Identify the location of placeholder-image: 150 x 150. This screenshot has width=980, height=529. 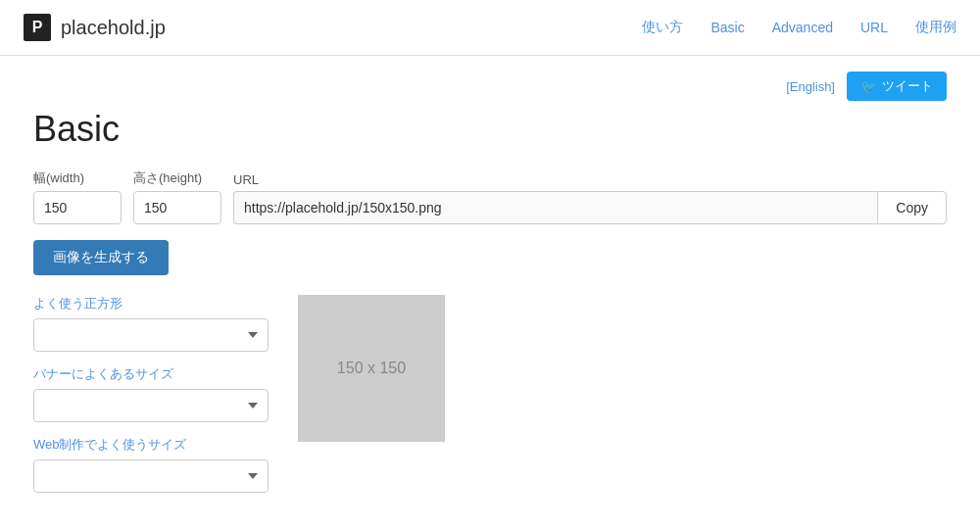
(371, 368).